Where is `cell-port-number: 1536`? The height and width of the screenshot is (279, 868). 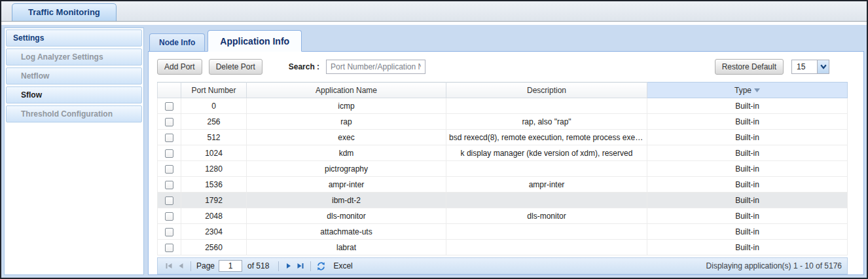
cell-port-number: 1536 is located at coordinates (214, 185).